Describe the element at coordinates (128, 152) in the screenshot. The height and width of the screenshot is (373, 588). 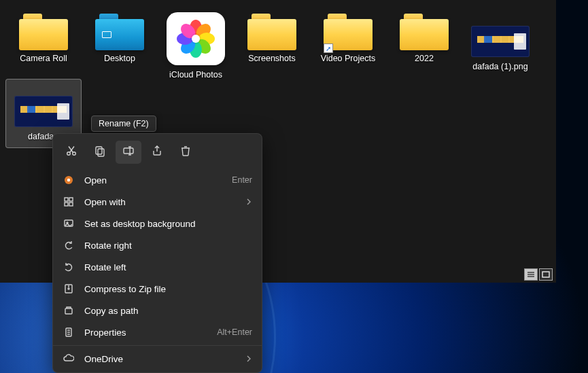
I see `rename-button` at that location.